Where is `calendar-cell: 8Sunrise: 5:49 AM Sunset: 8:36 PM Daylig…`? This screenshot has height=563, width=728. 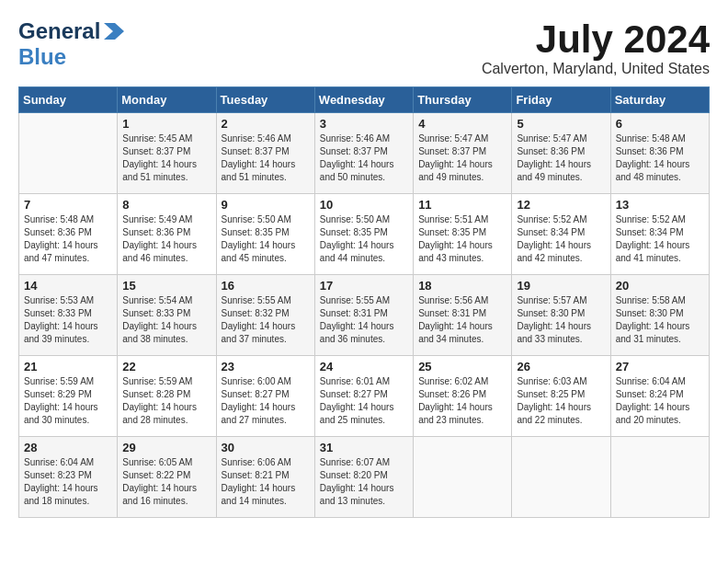
calendar-cell: 8Sunrise: 5:49 AM Sunset: 8:36 PM Daylig… is located at coordinates (167, 235).